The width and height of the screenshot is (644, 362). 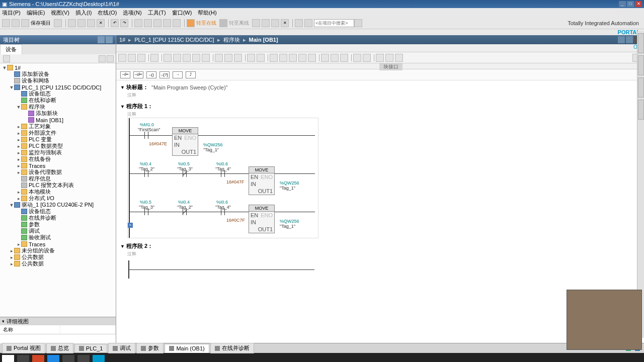 What do you see at coordinates (58, 237) in the screenshot?
I see `tree-node: 验收测试` at bounding box center [58, 237].